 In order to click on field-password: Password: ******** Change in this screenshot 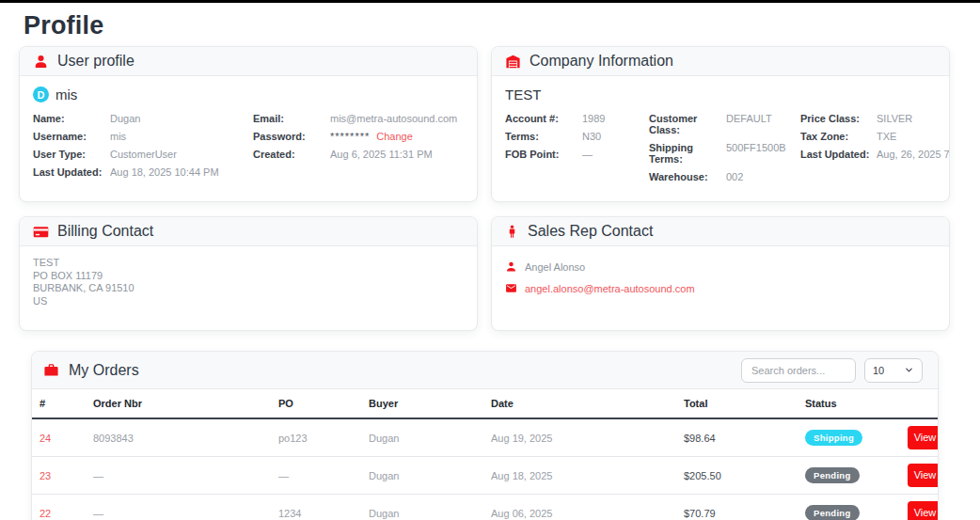, I will do `click(358, 136)`.